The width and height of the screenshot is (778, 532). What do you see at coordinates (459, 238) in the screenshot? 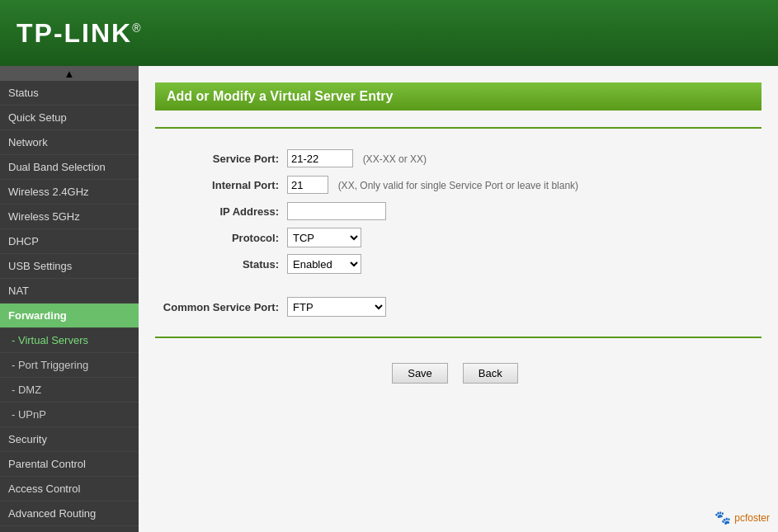
I see `protocol-row: Protocol: TCPUDPAll` at bounding box center [459, 238].